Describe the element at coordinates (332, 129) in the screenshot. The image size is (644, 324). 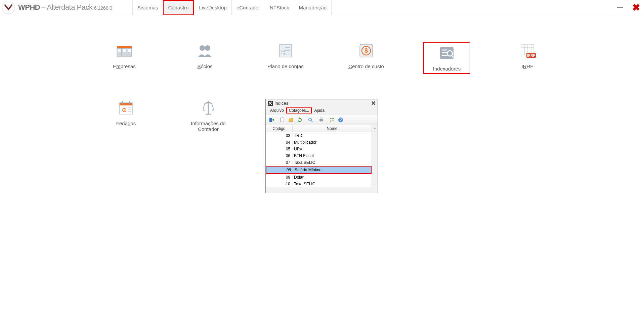
I see `col-nome: Nome` at that location.